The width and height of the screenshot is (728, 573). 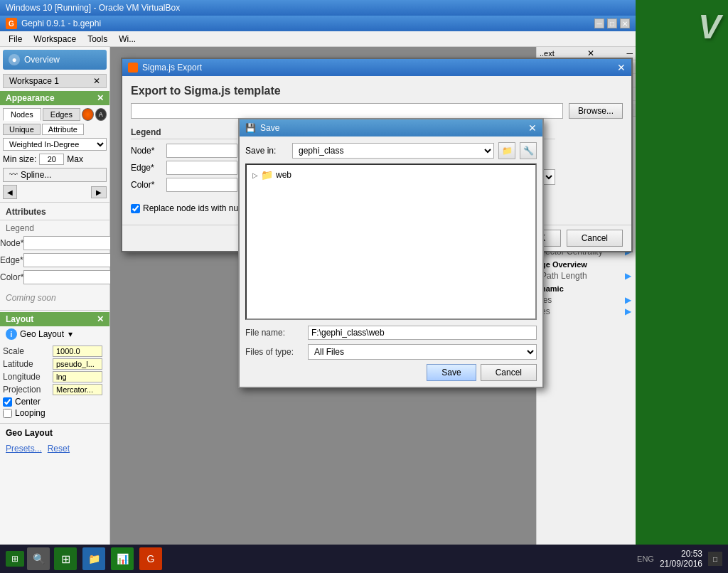 I want to click on right-minimize-icon: ─, so click(x=630, y=53).